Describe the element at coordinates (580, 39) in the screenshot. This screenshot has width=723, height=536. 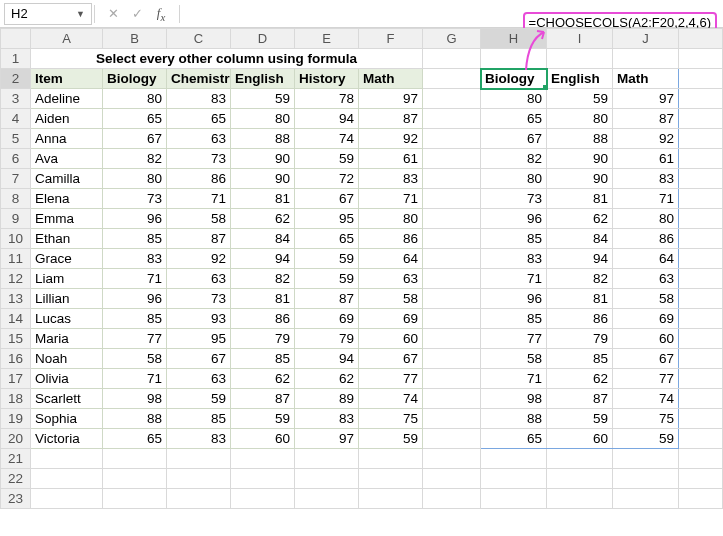
I see `column-header-I: I` at that location.